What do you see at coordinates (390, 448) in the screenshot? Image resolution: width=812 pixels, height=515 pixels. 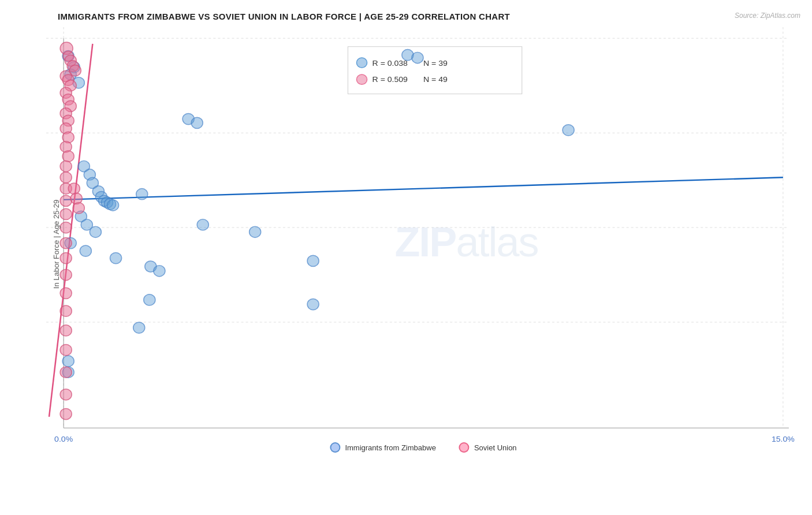 I see `legend-label-zimbabwe: Immigrants from Zimbabwe` at bounding box center [390, 448].